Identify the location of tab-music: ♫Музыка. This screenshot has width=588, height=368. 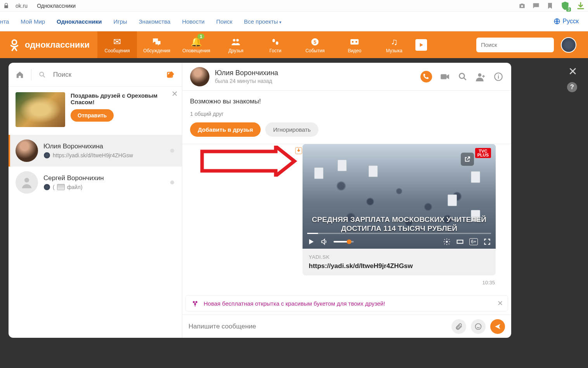
(394, 45).